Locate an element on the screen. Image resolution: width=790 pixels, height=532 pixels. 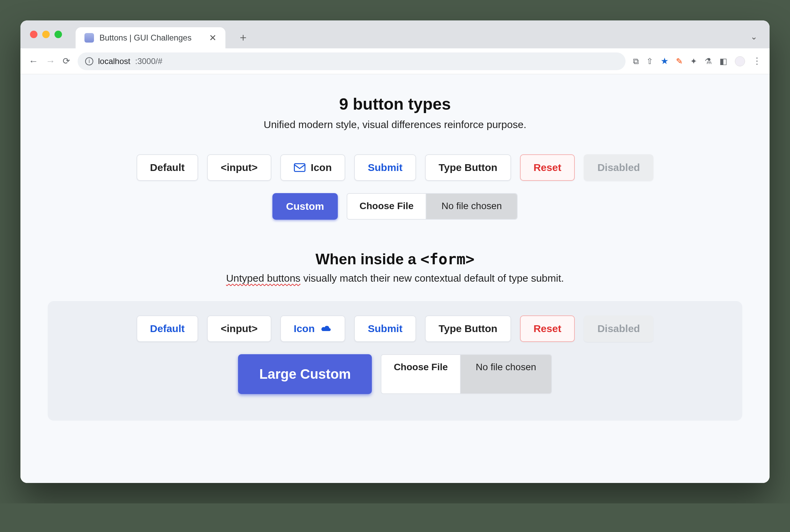
tab-title: Buttons | GUI Challenges is located at coordinates (152, 38).